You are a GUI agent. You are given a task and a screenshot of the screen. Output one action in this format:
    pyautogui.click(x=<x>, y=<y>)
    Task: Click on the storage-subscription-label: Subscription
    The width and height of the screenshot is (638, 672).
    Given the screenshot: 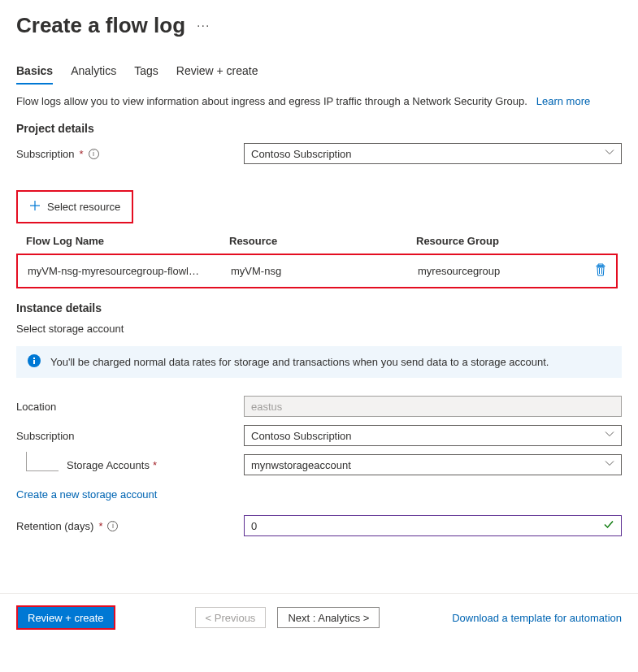 What is the action you would take?
    pyautogui.click(x=46, y=436)
    